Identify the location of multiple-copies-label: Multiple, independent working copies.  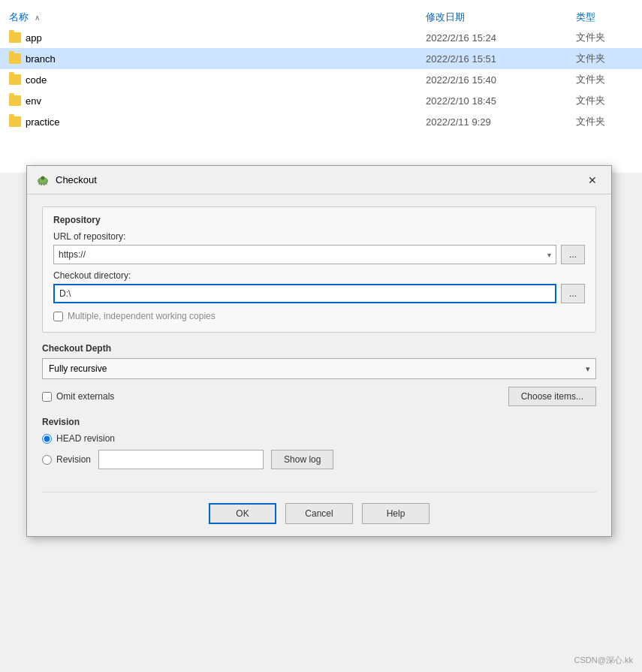
(141, 316).